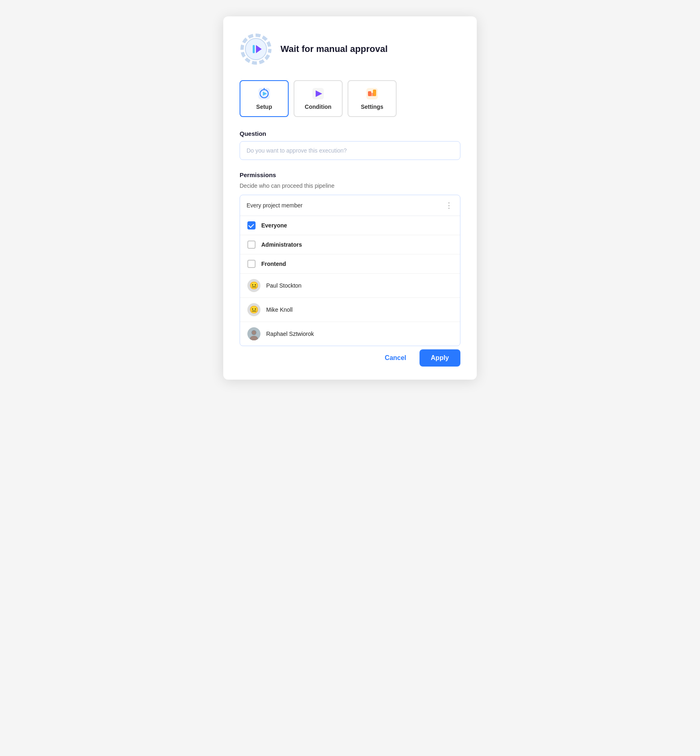 The width and height of the screenshot is (700, 756). I want to click on tab-setup-label: Setup, so click(264, 107).